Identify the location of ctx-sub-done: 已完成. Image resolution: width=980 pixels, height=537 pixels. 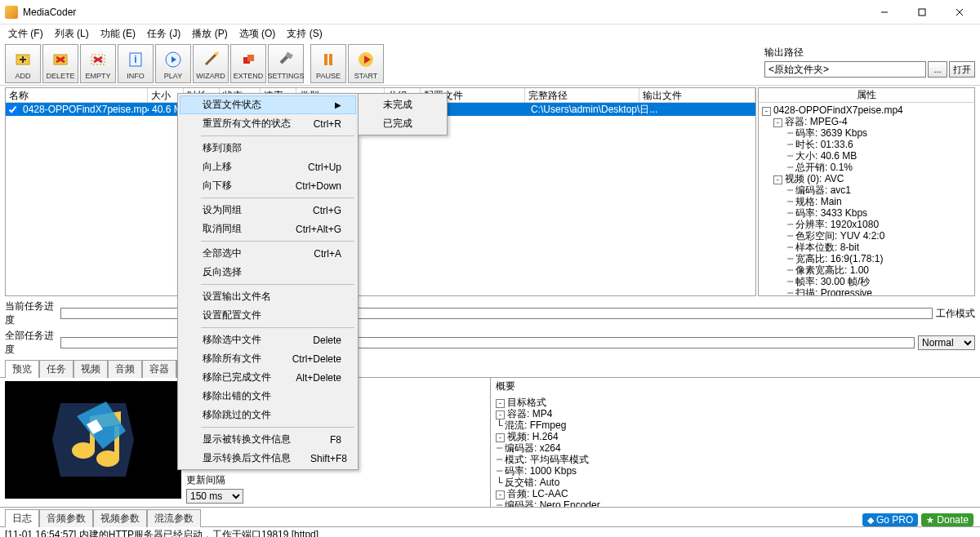
(403, 124).